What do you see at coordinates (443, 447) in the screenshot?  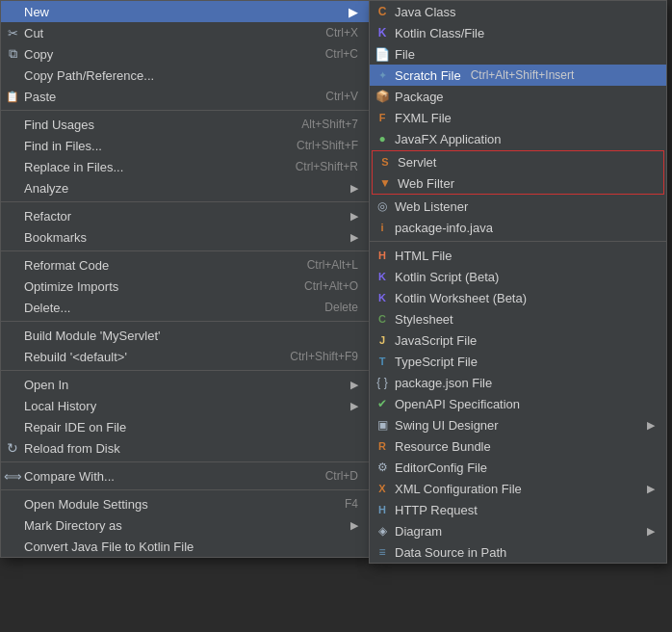 I see `submenu-resource-bundle-label: Resource Bundle` at bounding box center [443, 447].